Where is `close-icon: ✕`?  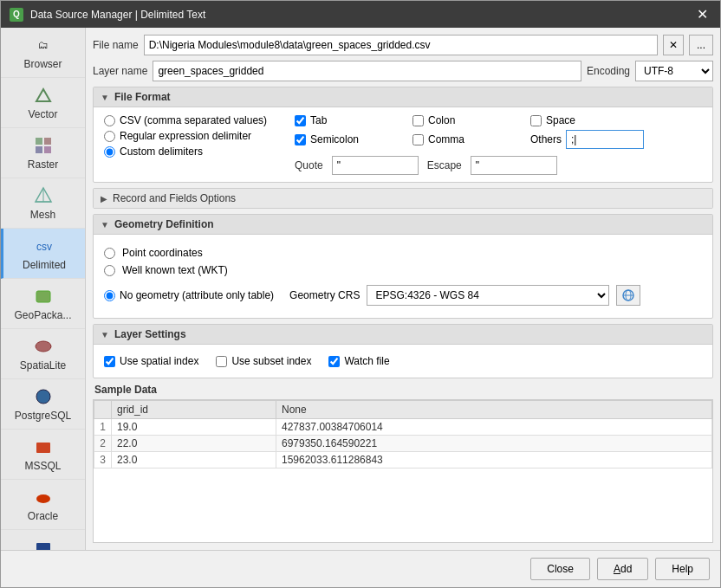
close-icon: ✕ is located at coordinates (702, 14).